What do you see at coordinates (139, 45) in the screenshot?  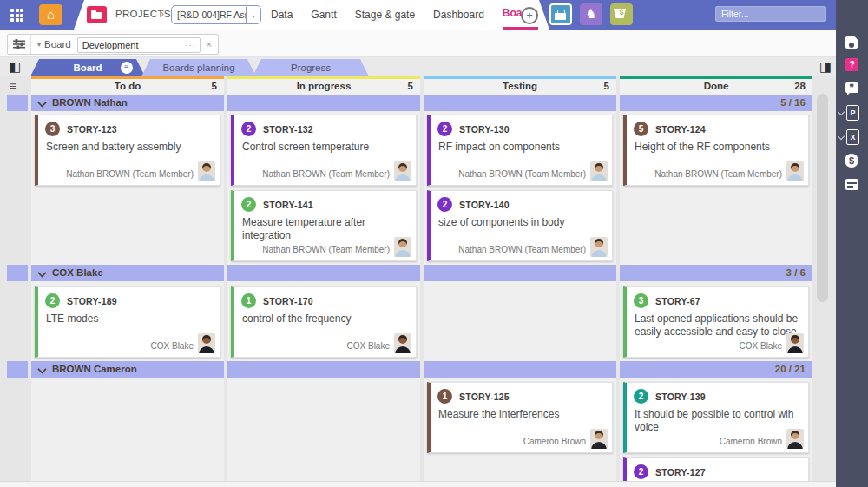 I see `board-name-input` at bounding box center [139, 45].